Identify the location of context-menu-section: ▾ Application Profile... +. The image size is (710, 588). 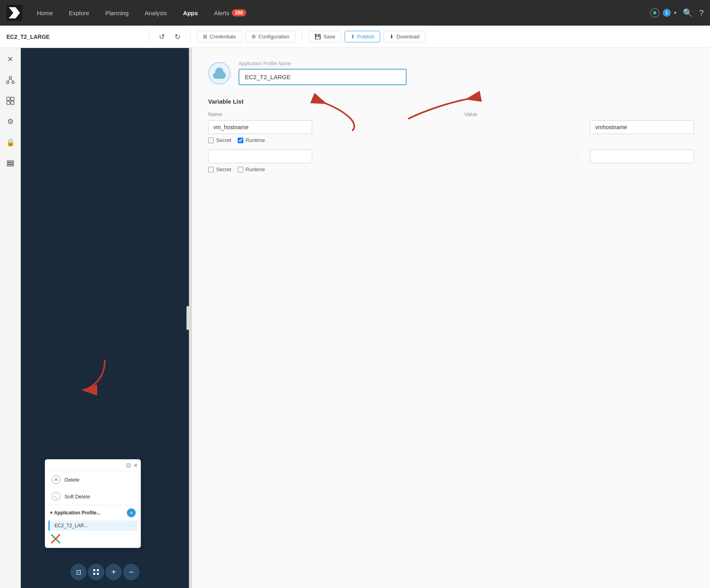
(93, 513).